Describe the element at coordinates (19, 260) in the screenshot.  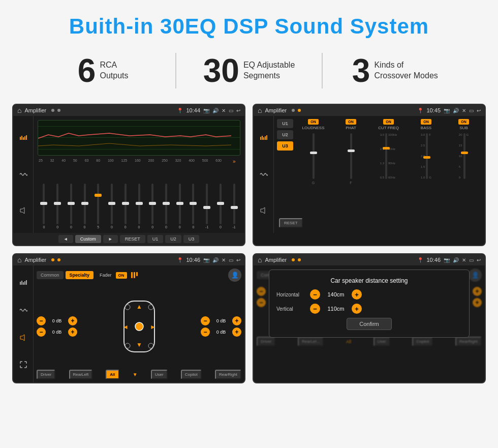
I see `sp-home-icon: ⌂` at that location.